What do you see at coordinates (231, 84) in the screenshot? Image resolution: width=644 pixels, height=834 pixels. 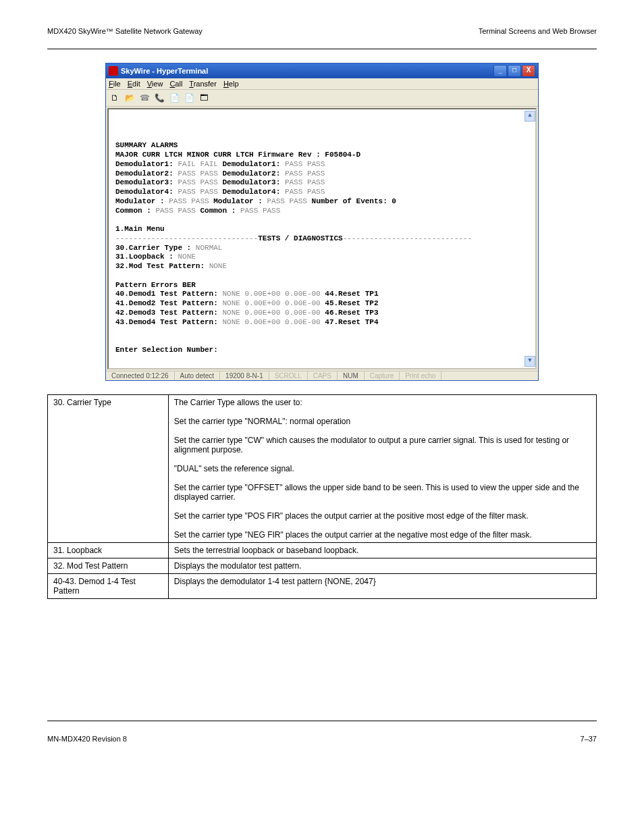 I see `menu-help: Help` at bounding box center [231, 84].